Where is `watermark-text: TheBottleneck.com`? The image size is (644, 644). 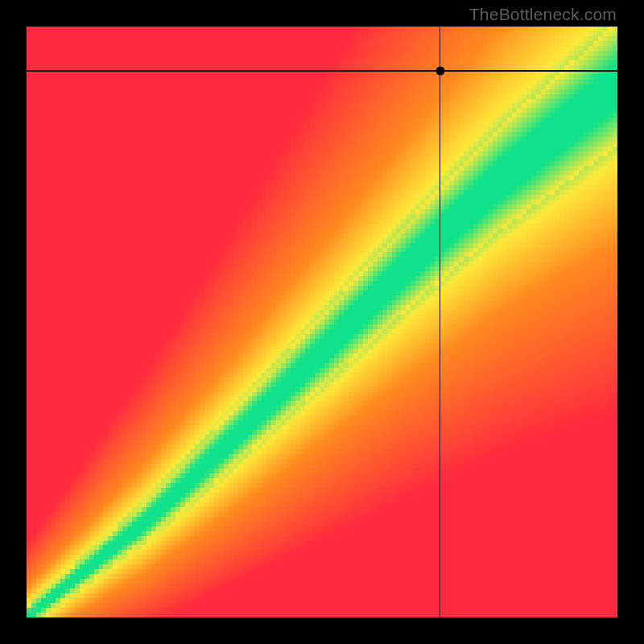
watermark-text: TheBottleneck.com is located at coordinates (543, 14).